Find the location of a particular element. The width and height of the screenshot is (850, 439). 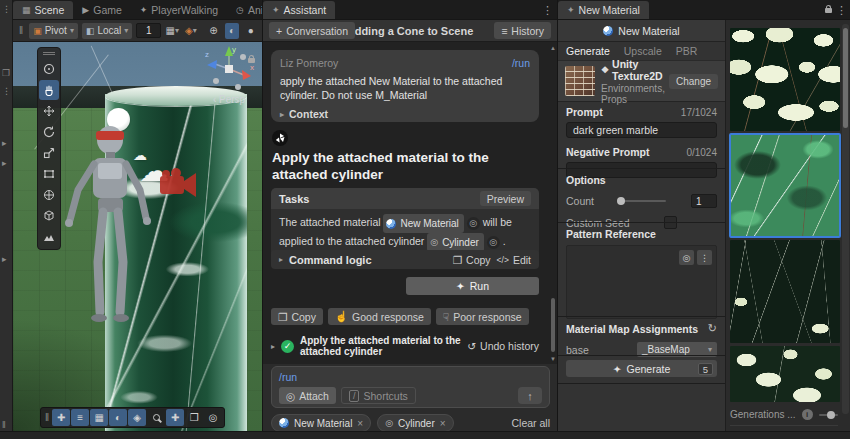

undo-history-button: ↺ Undo history is located at coordinates (503, 346).